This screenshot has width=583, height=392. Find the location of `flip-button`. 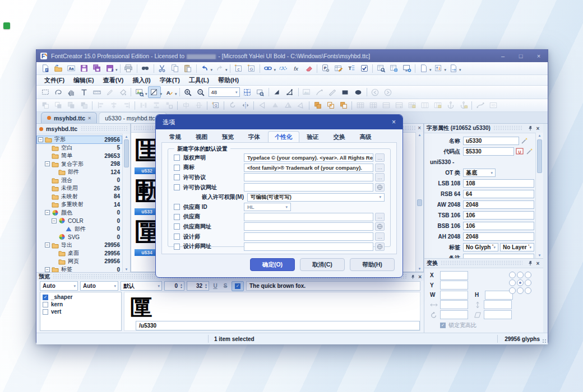

flip-button is located at coordinates (246, 105).